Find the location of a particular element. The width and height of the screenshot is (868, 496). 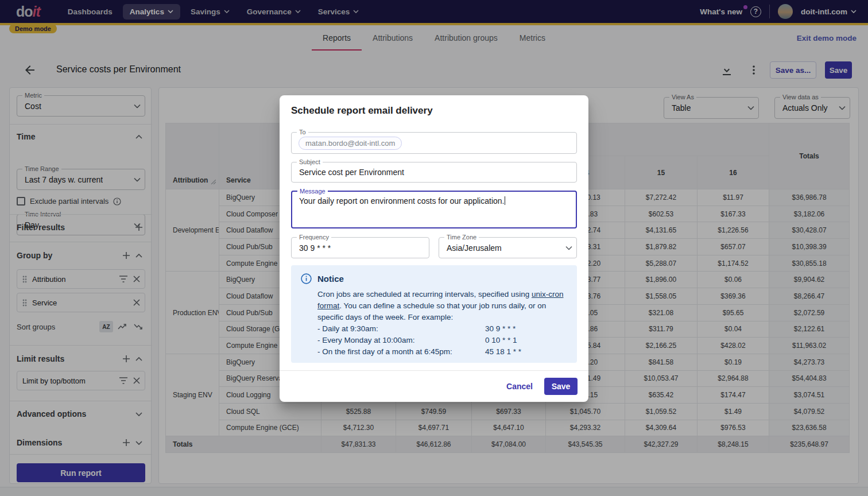

cron-example: - On the first day of a month at 6:45pm:… is located at coordinates (445, 352).